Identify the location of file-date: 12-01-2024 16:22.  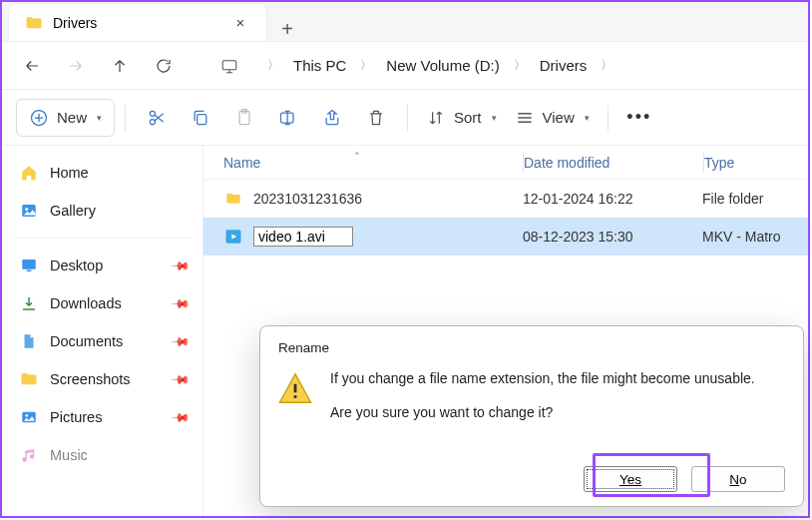
(612, 199).